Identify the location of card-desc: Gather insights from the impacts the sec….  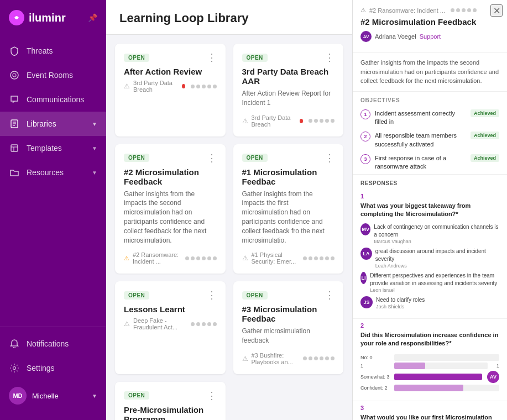
(170, 218).